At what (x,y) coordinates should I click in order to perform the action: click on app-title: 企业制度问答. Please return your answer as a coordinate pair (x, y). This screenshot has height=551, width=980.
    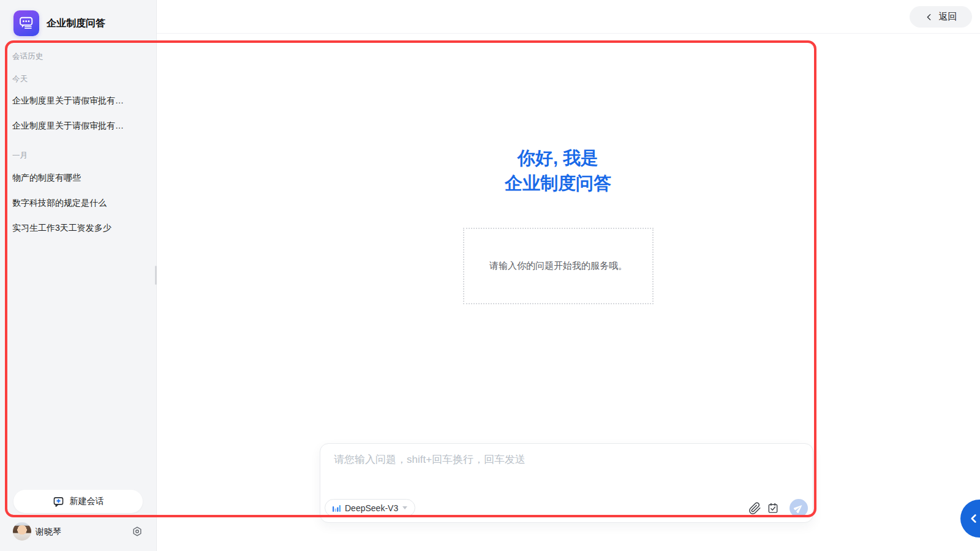
    Looking at the image, I should click on (76, 23).